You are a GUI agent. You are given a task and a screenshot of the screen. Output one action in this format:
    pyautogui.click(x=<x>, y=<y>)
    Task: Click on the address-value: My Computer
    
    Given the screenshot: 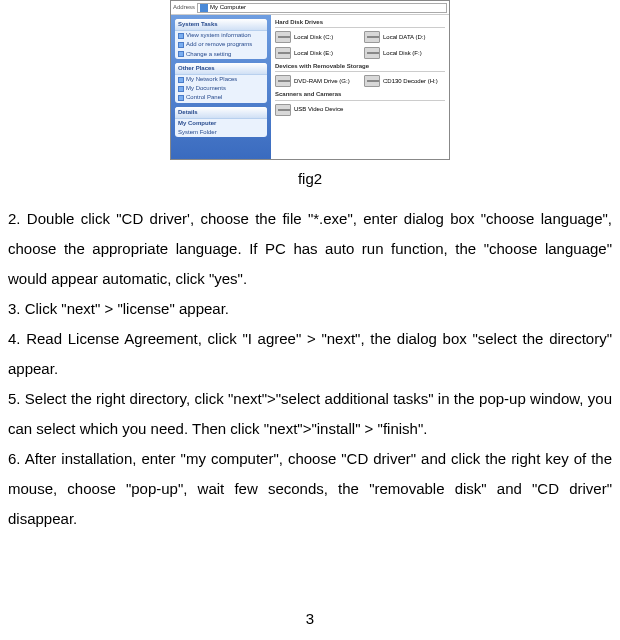 What is the action you would take?
    pyautogui.click(x=228, y=8)
    